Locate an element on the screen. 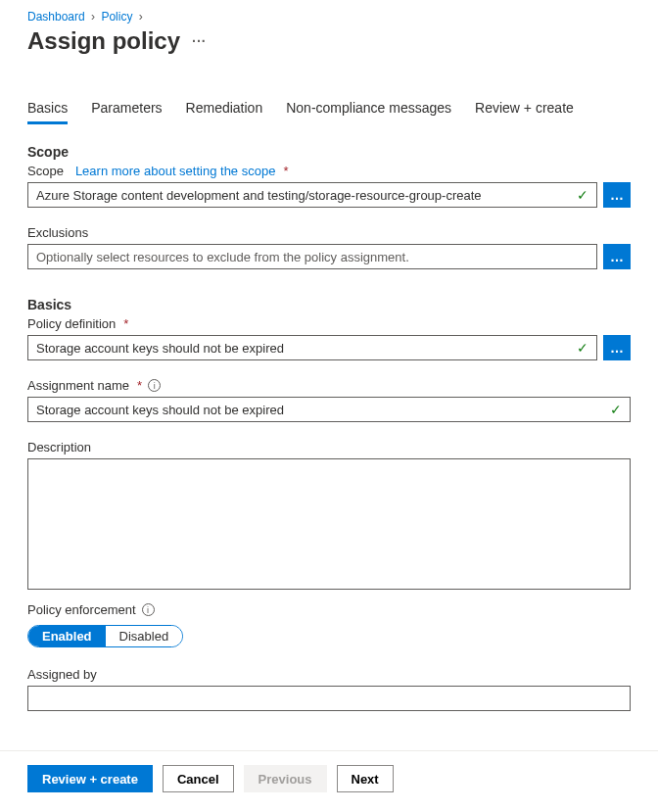 The width and height of the screenshot is (658, 812). exclusions-placeholder: Optionally select resources to exclude f… is located at coordinates (223, 257).